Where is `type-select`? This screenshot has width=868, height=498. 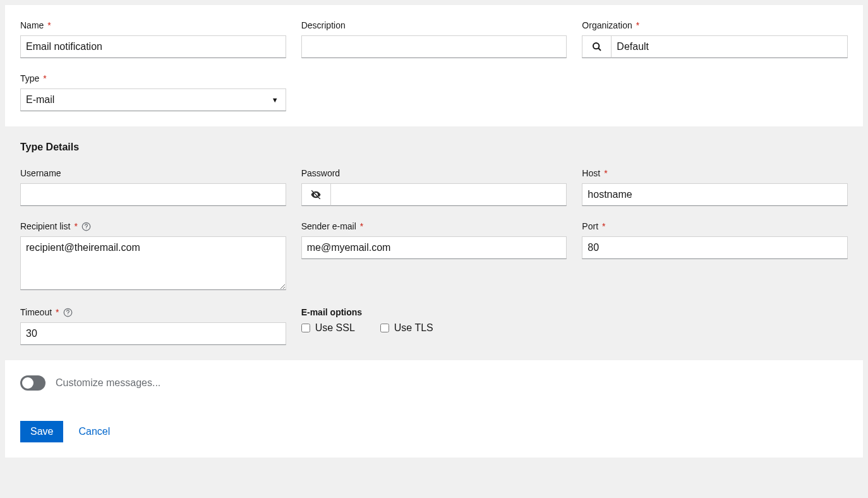 type-select is located at coordinates (153, 100).